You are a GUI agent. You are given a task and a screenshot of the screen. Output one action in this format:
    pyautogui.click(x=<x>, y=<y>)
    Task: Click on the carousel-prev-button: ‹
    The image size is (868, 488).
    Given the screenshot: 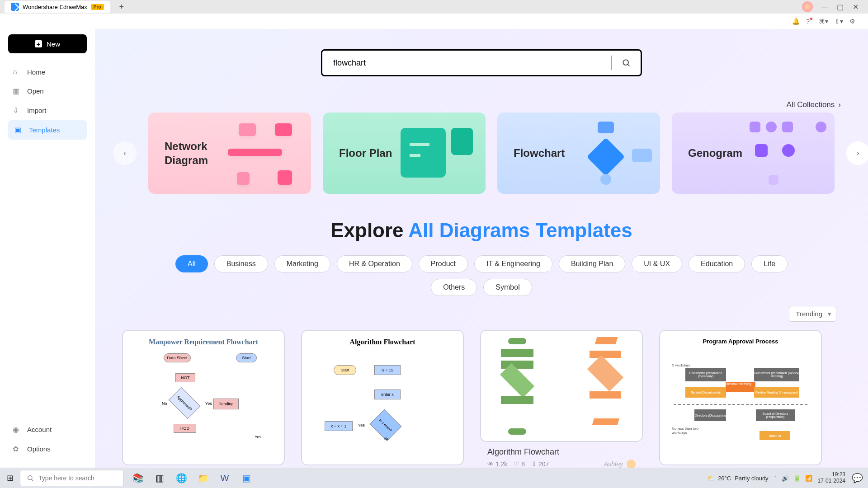 What is the action you would take?
    pyautogui.click(x=125, y=153)
    